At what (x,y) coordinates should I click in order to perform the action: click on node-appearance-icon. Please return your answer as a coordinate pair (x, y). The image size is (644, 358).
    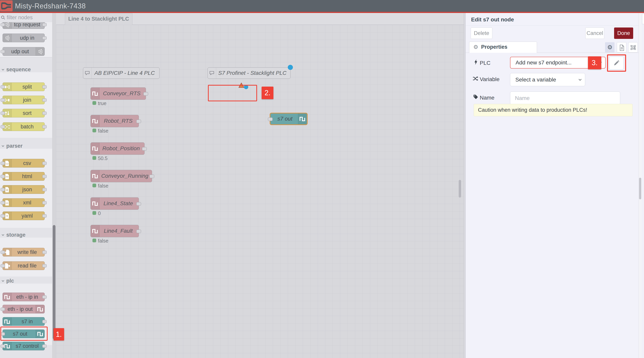
    Looking at the image, I should click on (633, 47).